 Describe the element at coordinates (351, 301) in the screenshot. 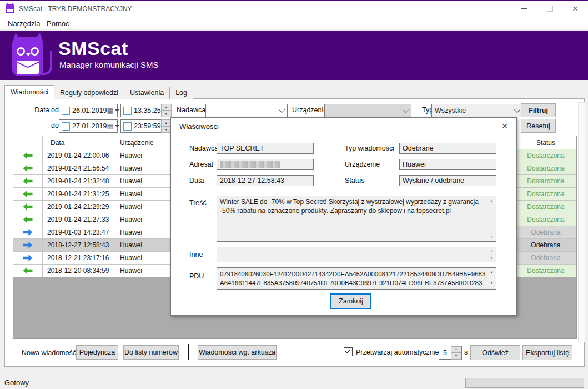

I see `dialog-ok-button: Zamknij` at that location.